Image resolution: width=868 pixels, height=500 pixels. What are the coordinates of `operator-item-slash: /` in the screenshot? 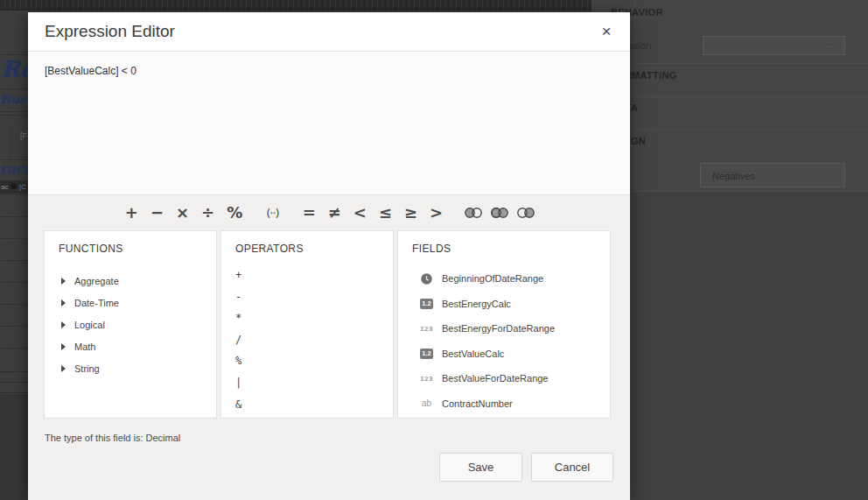 It's located at (314, 345).